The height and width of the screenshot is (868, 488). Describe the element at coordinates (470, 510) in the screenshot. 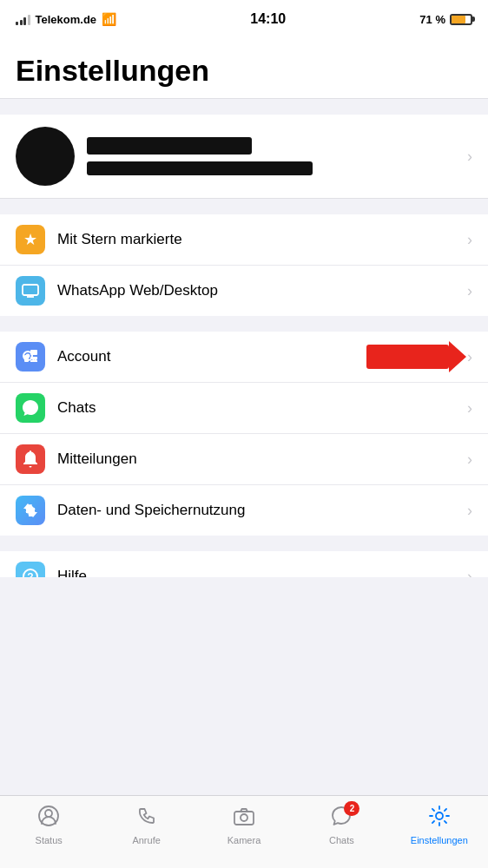

I see `storage-chevron: ›` at that location.